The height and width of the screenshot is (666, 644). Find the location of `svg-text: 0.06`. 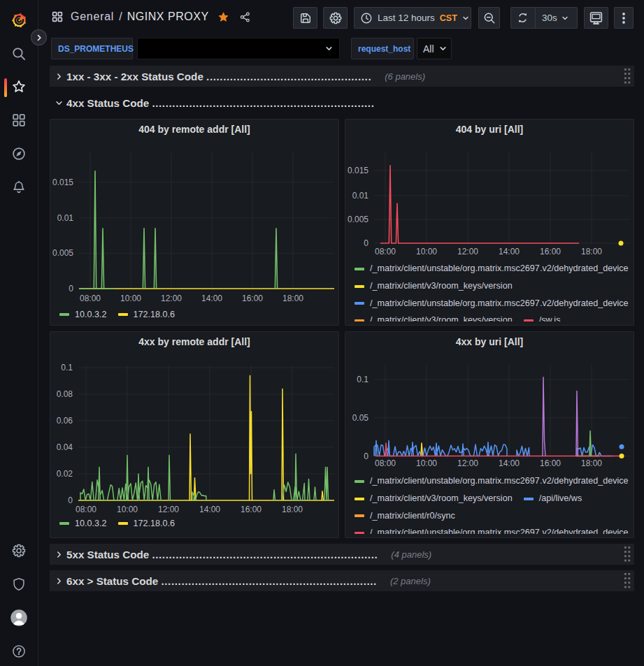

svg-text: 0.06 is located at coordinates (65, 421).